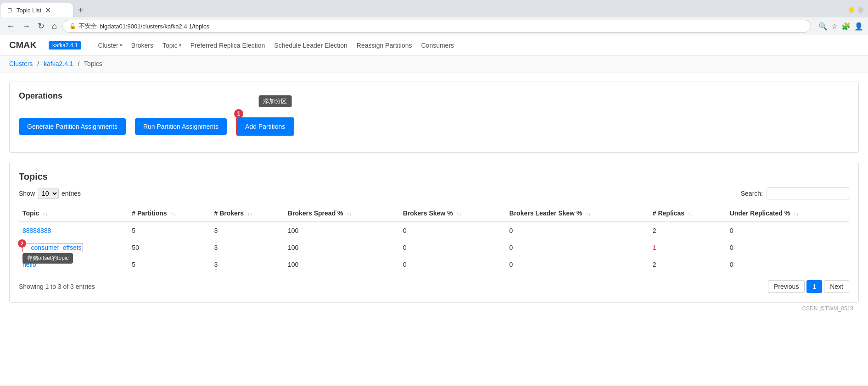  I want to click on show-label: Show, so click(27, 193).